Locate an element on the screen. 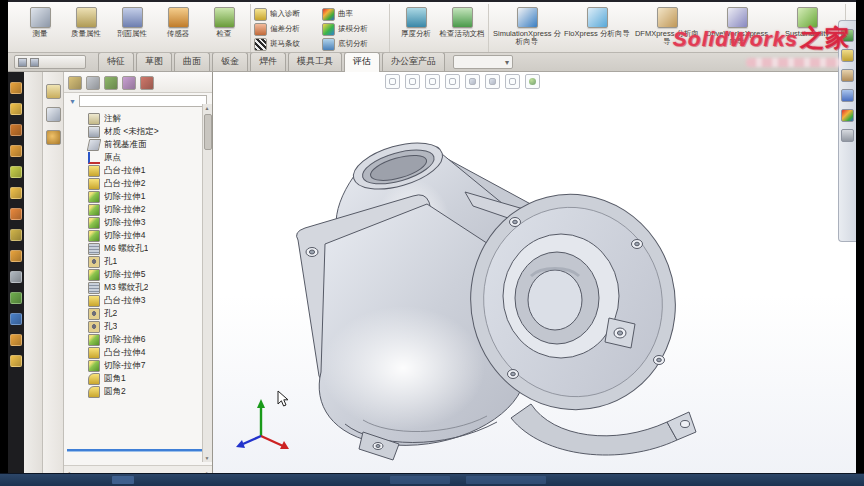 The width and height of the screenshot is (864, 486). ribbon-button: 厚度分析 is located at coordinates (416, 28).